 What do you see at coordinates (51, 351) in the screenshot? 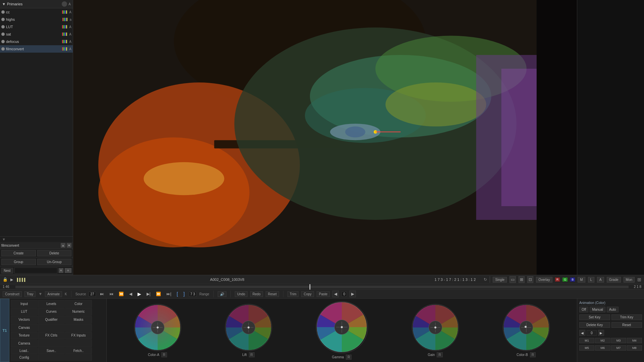
I see `tool-save: Save..` at bounding box center [51, 351].